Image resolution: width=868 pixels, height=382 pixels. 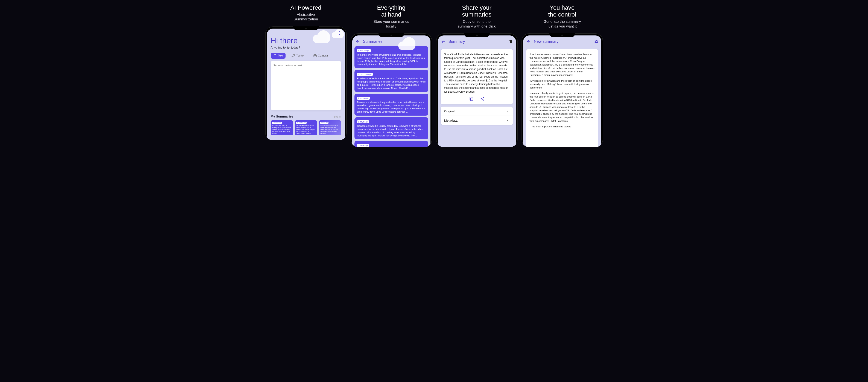 I want to click on summary-card: 3 days ago SpaceX will fly its first all…, so click(x=392, y=144).